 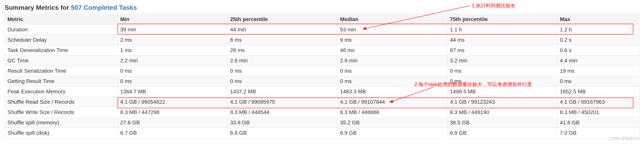 What do you see at coordinates (61, 20) in the screenshot?
I see `col-metric: Metric` at bounding box center [61, 20].